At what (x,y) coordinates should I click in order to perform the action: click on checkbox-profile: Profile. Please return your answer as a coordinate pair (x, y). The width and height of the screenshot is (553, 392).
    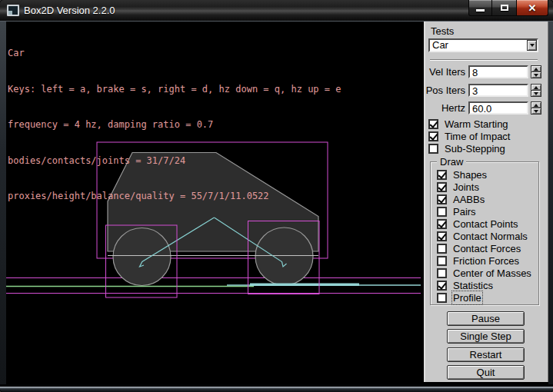
    Looking at the image, I should click on (459, 297).